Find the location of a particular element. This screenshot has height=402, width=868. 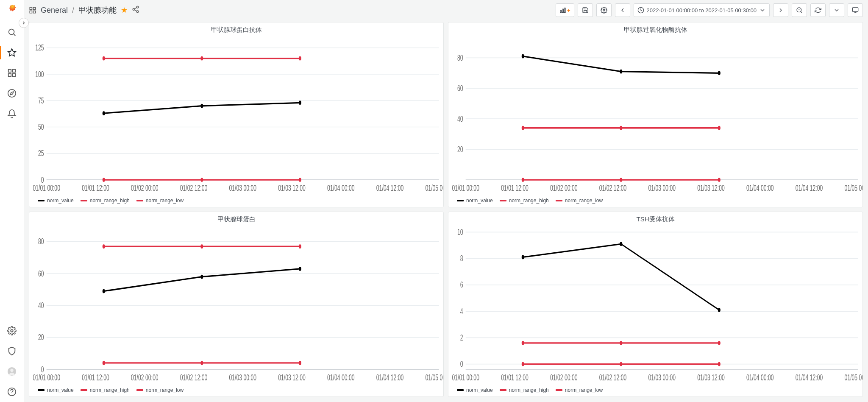

kiosk-mode-button is located at coordinates (855, 10).